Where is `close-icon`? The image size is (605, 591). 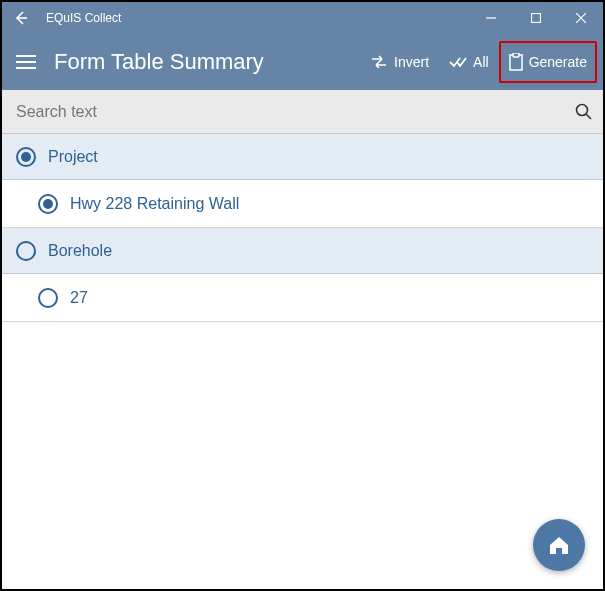 close-icon is located at coordinates (581, 18).